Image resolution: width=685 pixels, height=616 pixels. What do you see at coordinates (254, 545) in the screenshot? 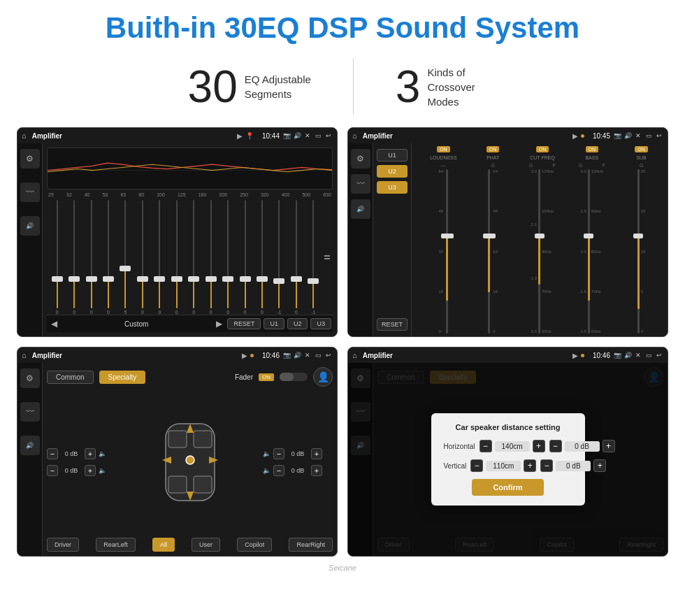
I see `copilot-btn: Copilot` at bounding box center [254, 545].